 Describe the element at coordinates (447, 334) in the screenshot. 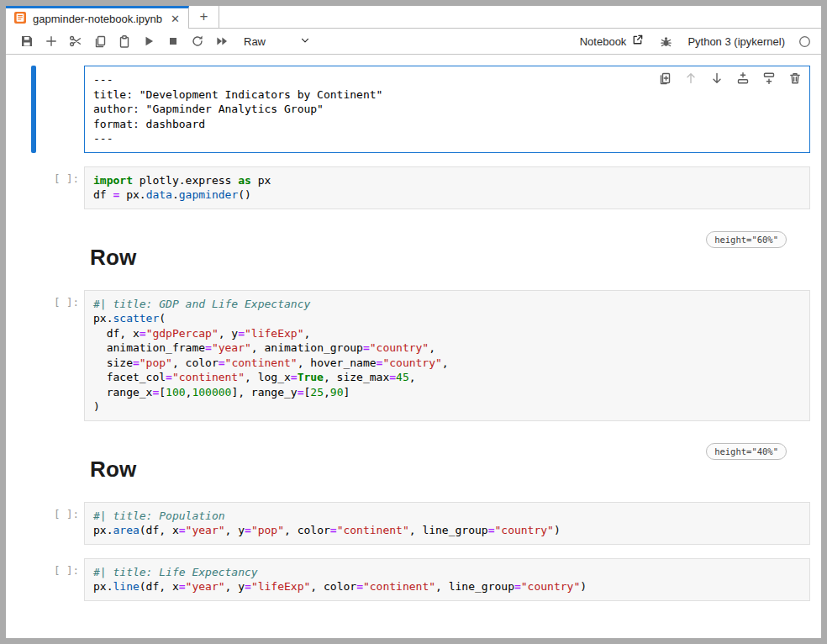

I see `code-line: df, x="gdpPercap", y="lifeExp",` at that location.